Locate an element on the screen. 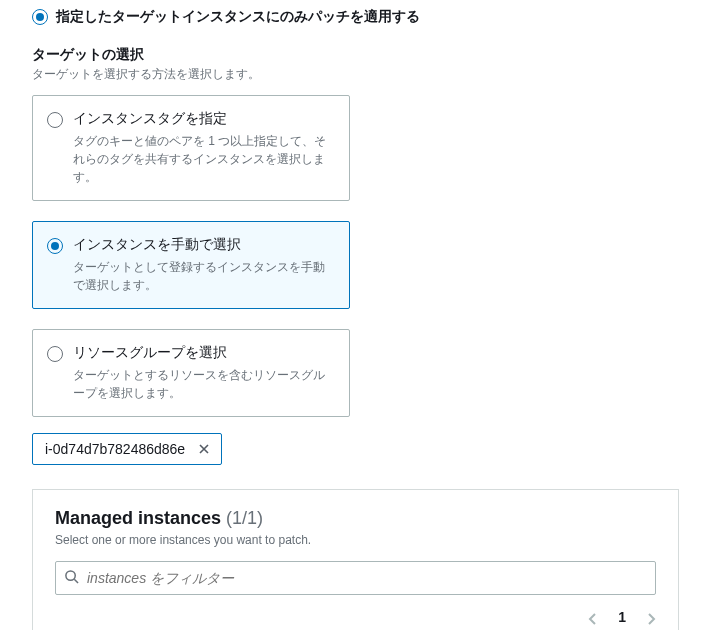  panel-title: Managed instances (1/1) is located at coordinates (356, 518).